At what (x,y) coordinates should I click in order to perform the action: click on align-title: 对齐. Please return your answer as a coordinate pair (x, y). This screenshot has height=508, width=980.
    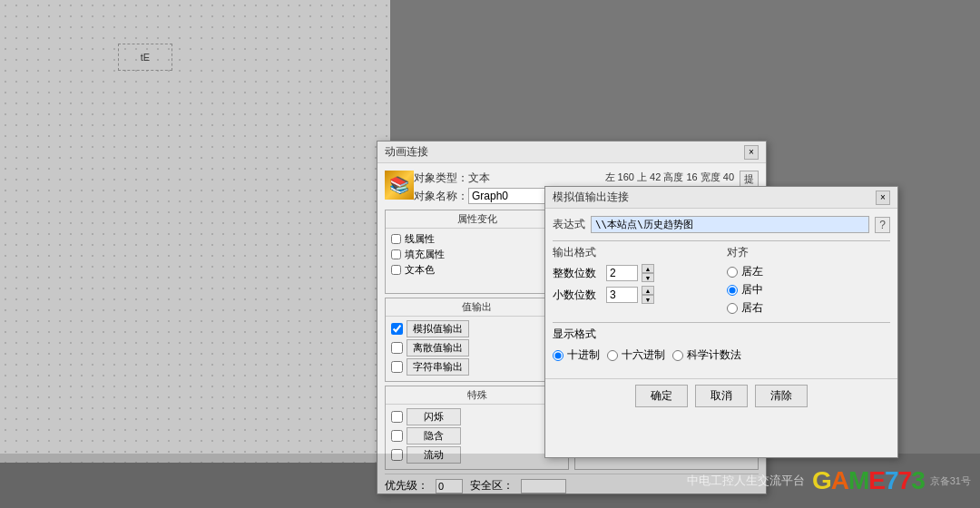
    Looking at the image, I should click on (808, 252).